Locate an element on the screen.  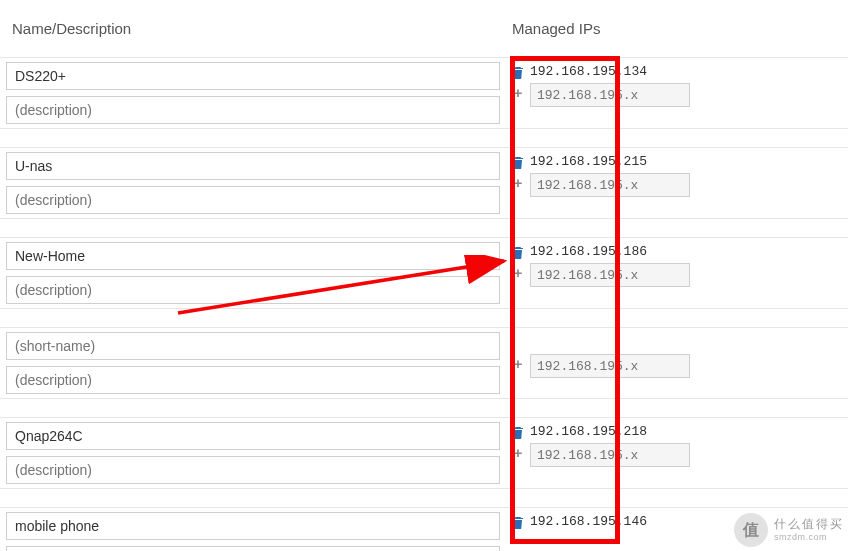
ip-address: 192.168.195.146 is located at coordinates (588, 522).